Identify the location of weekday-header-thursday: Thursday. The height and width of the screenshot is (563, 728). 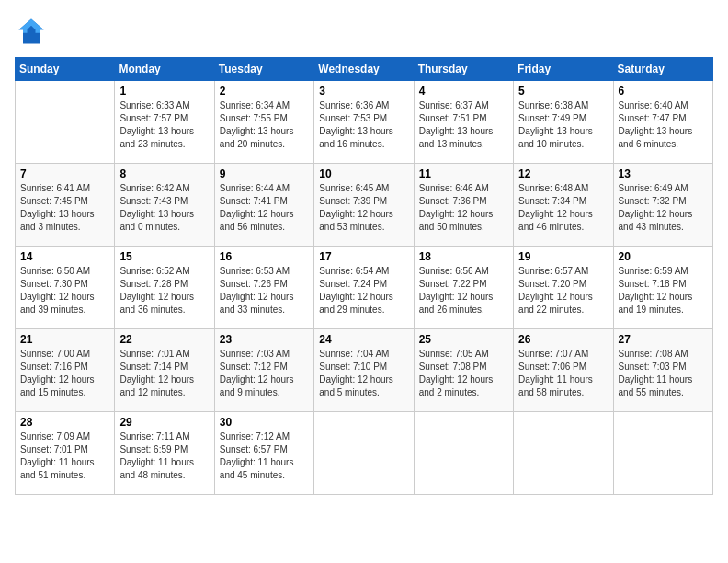
(463, 70).